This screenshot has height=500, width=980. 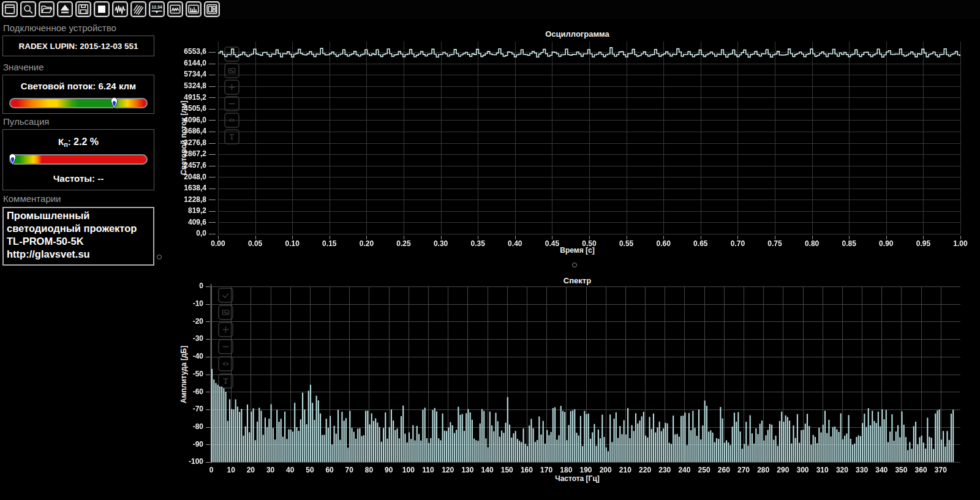 What do you see at coordinates (157, 9) in the screenshot?
I see `numeric-display-button: 12.34` at bounding box center [157, 9].